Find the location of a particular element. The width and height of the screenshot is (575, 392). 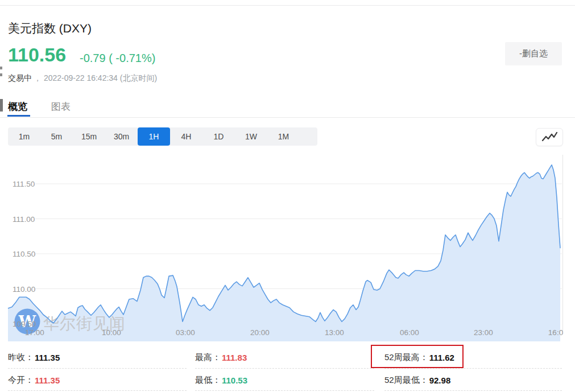

price-change: -0.79 ( -0.71%) is located at coordinates (117, 58).